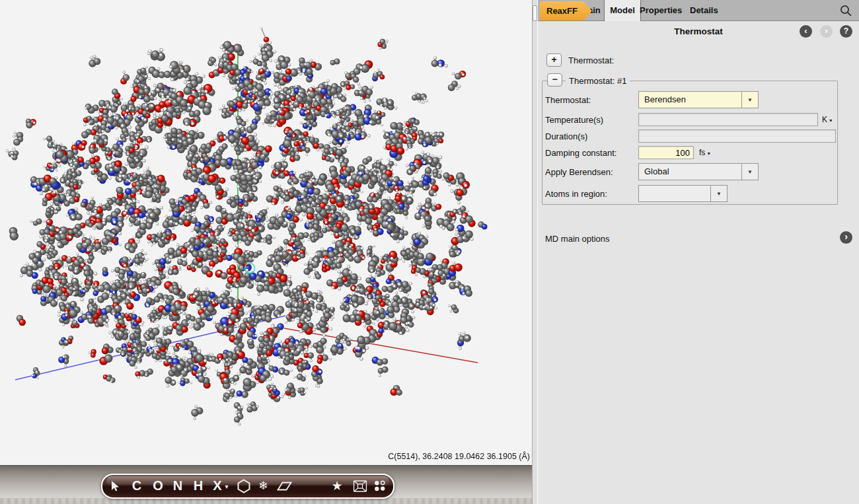 The image size is (859, 504). I want to click on builder-toolbar: C O N H X ▾ ❄ ★, so click(248, 486).